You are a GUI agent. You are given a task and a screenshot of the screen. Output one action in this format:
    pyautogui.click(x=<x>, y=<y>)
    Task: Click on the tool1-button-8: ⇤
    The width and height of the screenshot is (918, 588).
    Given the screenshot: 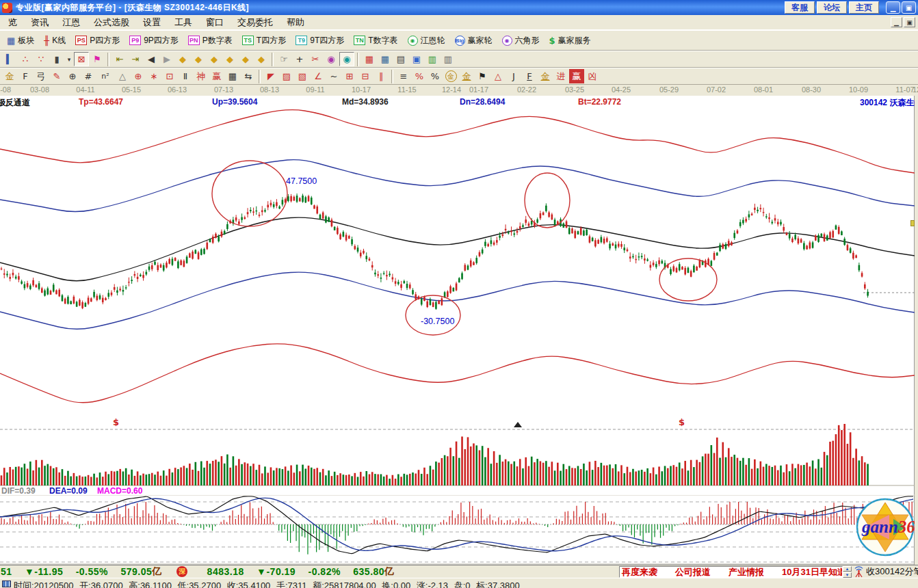 What is the action you would take?
    pyautogui.click(x=120, y=59)
    